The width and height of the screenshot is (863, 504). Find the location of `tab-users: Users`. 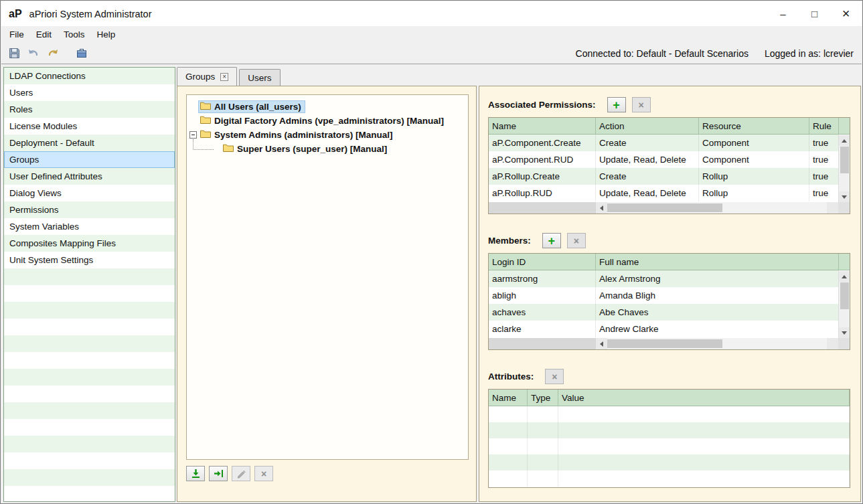

tab-users: Users is located at coordinates (260, 78).